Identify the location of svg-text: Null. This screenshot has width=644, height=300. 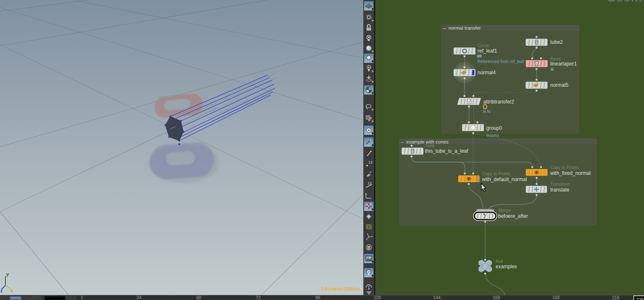
(499, 261).